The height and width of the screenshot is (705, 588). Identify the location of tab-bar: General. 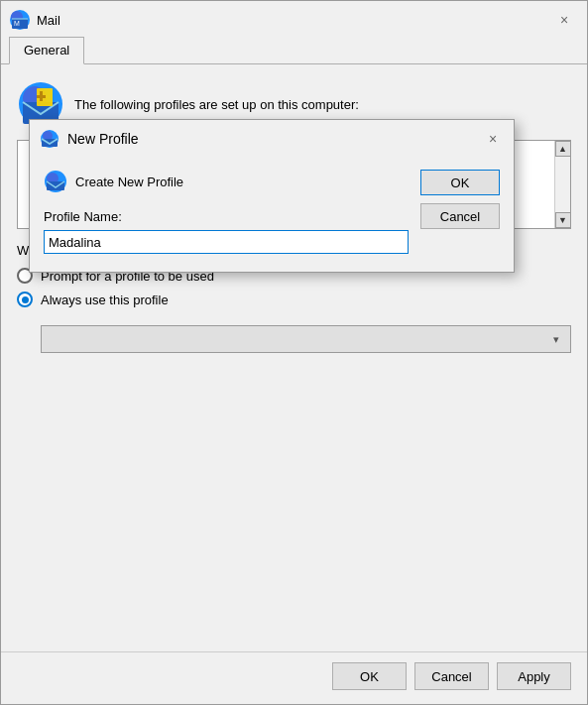
(294, 51).